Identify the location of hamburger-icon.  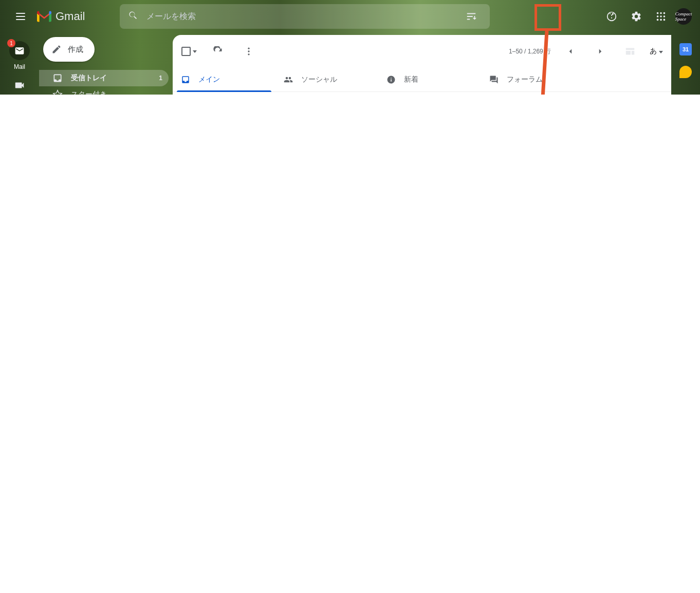
(21, 16).